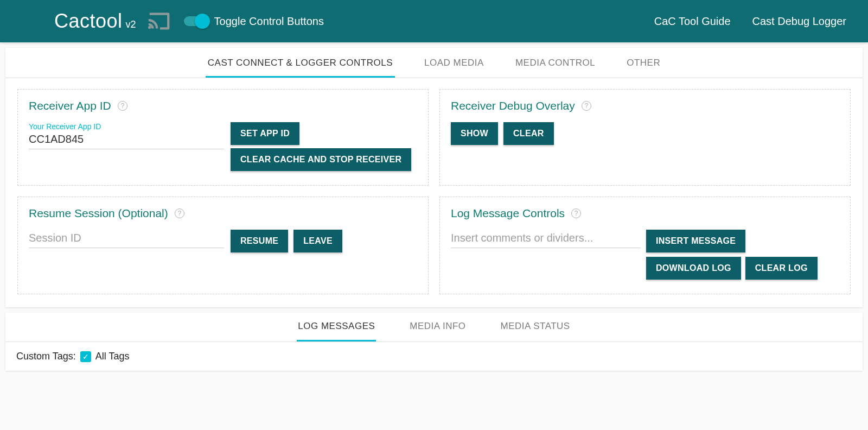 The image size is (868, 430). Describe the element at coordinates (535, 327) in the screenshot. I see `subtab-media-status: MEDIA STATUS` at that location.